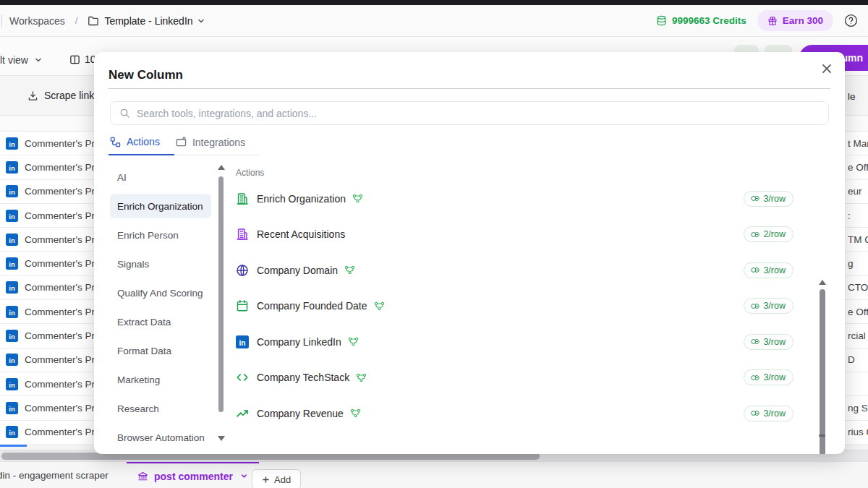  I want to click on actions-list-header: Actions, so click(250, 173).